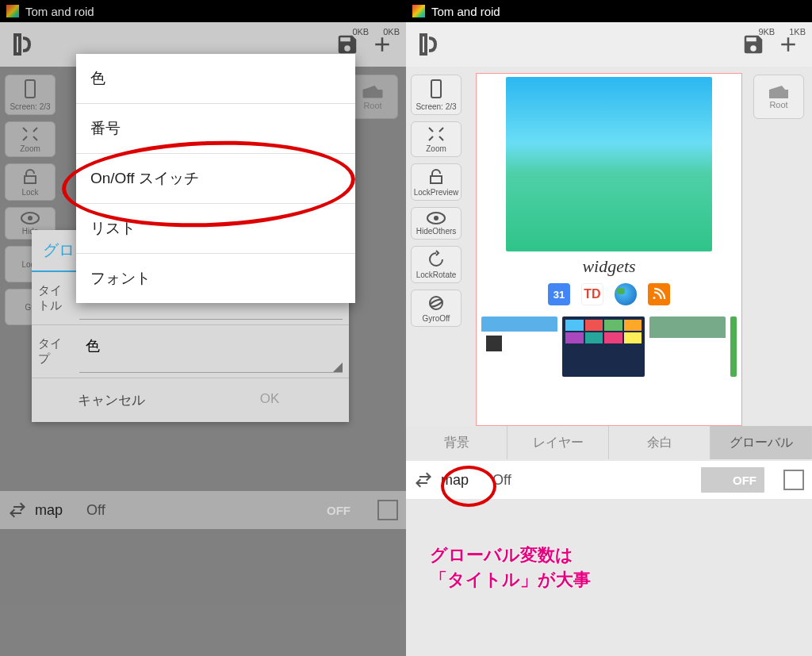 The width and height of the screenshot is (812, 656). What do you see at coordinates (457, 443) in the screenshot?
I see `tab-background: 背景` at bounding box center [457, 443].